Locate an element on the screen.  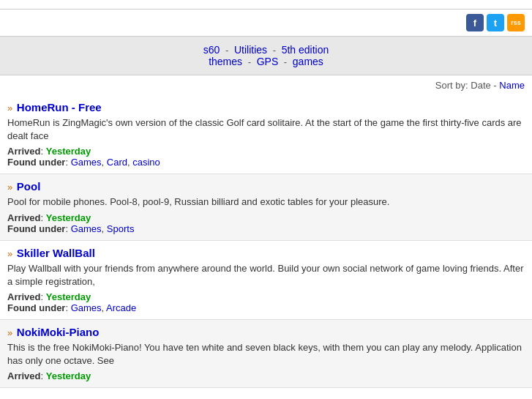
cat-themes: themes is located at coordinates (225, 61).